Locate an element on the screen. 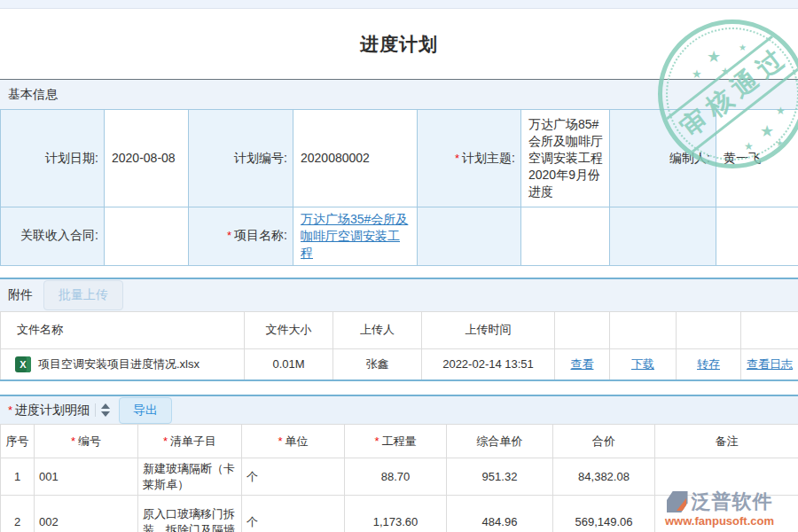 This screenshot has height=532, width=798. attachment-row: X 项目空调安装项目进度情况.xlsx 0.01M 张鑫 2022-02-14 … is located at coordinates (399, 364).